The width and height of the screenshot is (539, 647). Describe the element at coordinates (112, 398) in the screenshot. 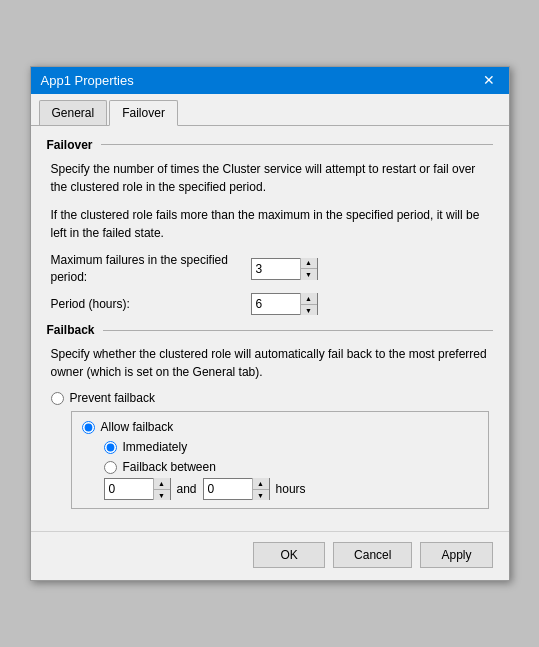

I see `prevent-failback-text: Prevent failback` at that location.